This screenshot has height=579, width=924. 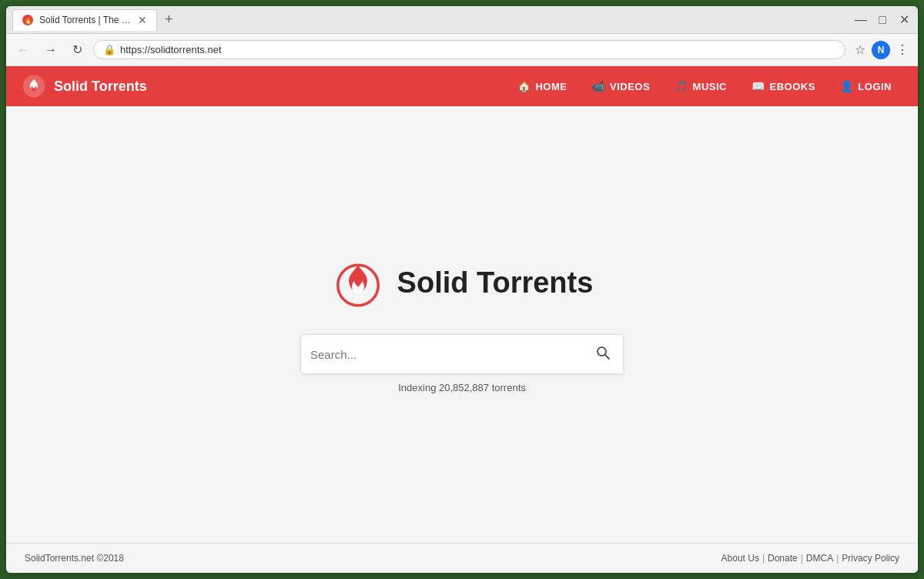 I want to click on hero-logo-svg, so click(x=358, y=283).